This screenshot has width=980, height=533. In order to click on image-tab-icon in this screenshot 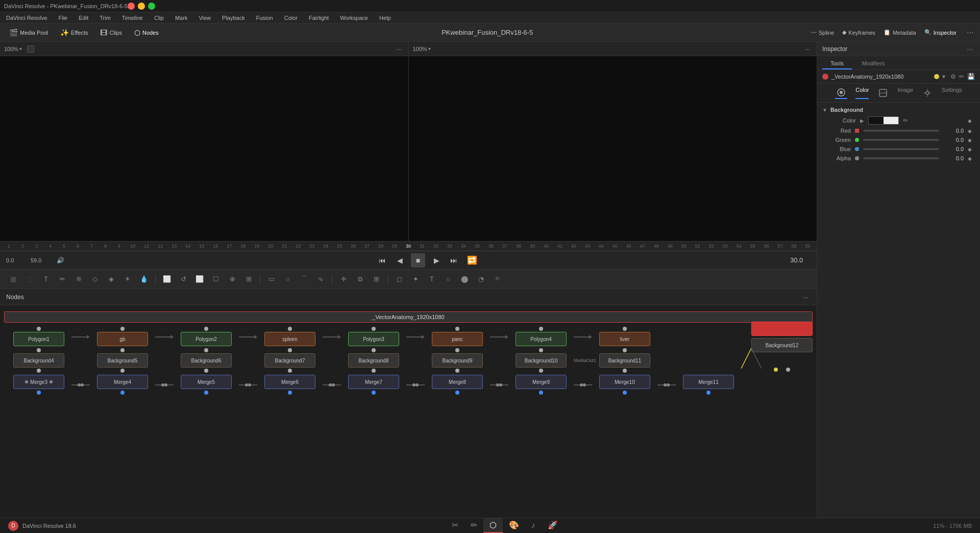, I will do `click(883, 93)`.